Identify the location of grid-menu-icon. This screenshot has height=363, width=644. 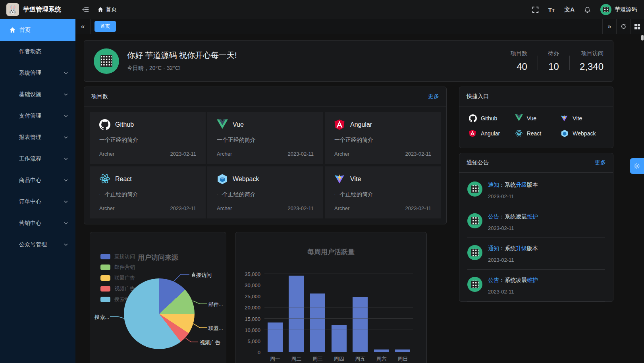
(637, 26).